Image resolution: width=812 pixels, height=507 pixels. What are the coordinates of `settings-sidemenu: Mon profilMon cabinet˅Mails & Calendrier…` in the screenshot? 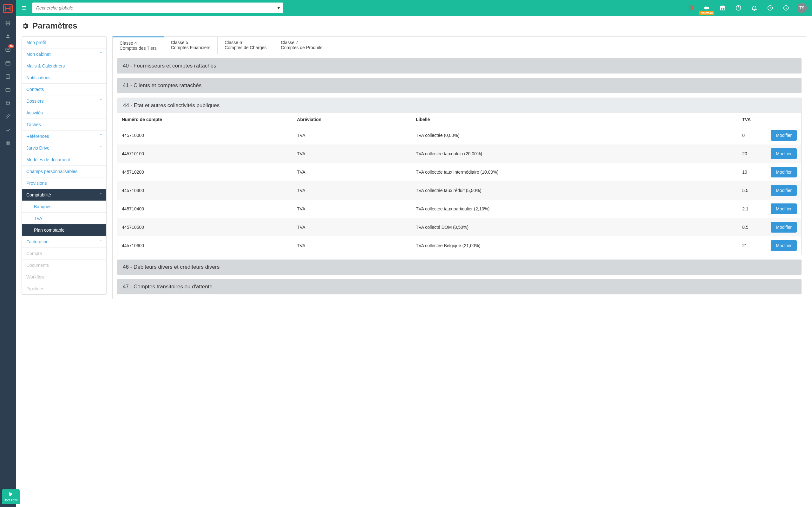 It's located at (64, 166).